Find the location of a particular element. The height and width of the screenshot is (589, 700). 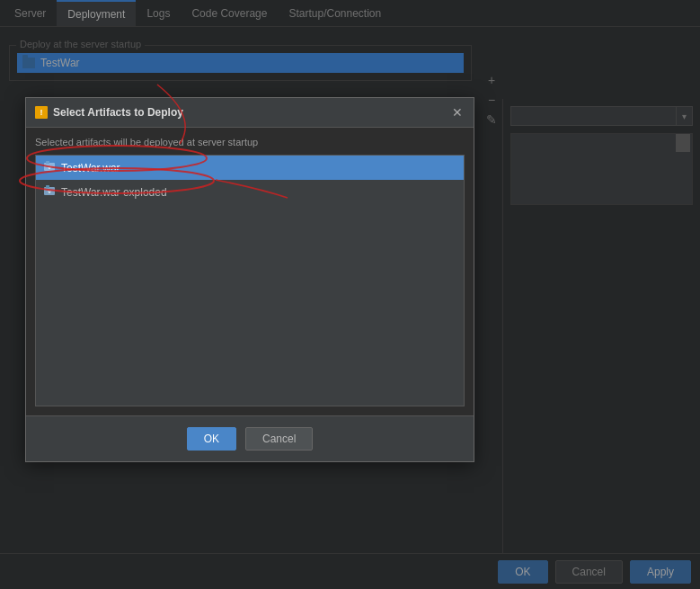

modal-close-button: ✕ is located at coordinates (457, 112).